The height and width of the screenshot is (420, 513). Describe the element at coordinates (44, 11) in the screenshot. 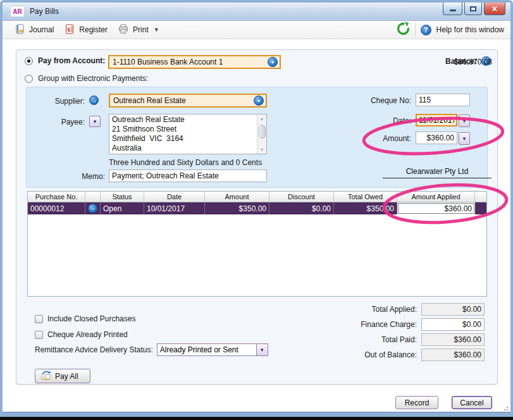

I see `window-title: Pay Bills` at that location.